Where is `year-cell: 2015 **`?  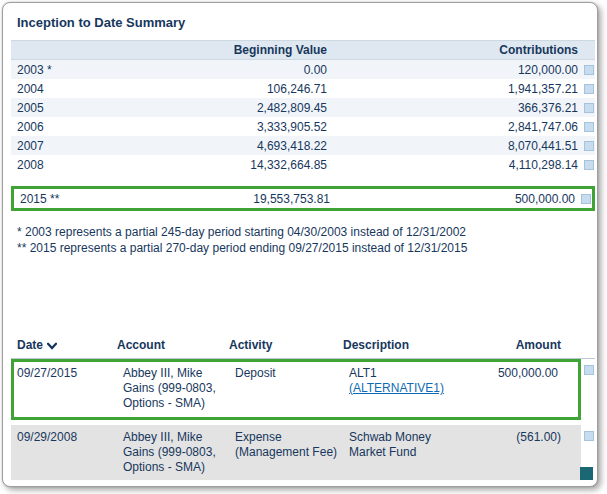
year-cell: 2015 ** is located at coordinates (79, 199).